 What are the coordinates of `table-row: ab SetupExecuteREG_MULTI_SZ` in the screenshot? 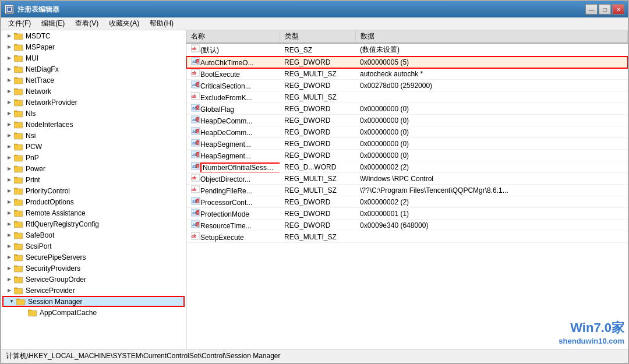 It's located at (407, 237).